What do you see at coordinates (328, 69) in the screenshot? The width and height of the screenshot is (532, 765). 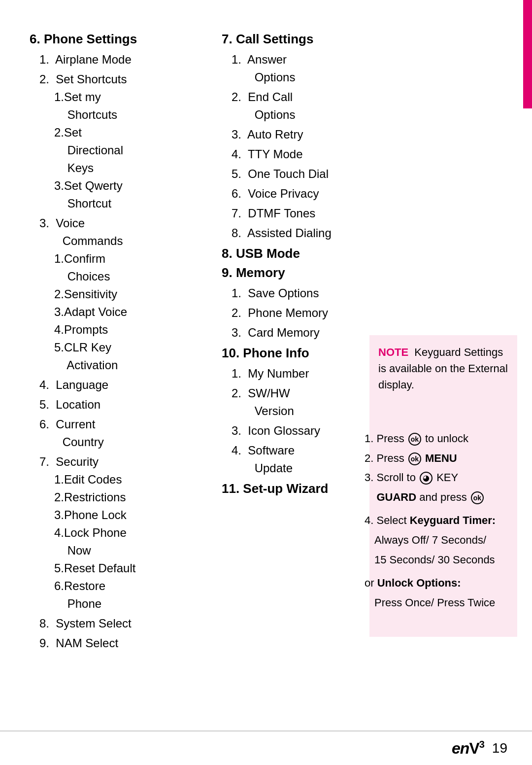 I see `call-item-answer-text: 1. Answer Options` at bounding box center [328, 69].